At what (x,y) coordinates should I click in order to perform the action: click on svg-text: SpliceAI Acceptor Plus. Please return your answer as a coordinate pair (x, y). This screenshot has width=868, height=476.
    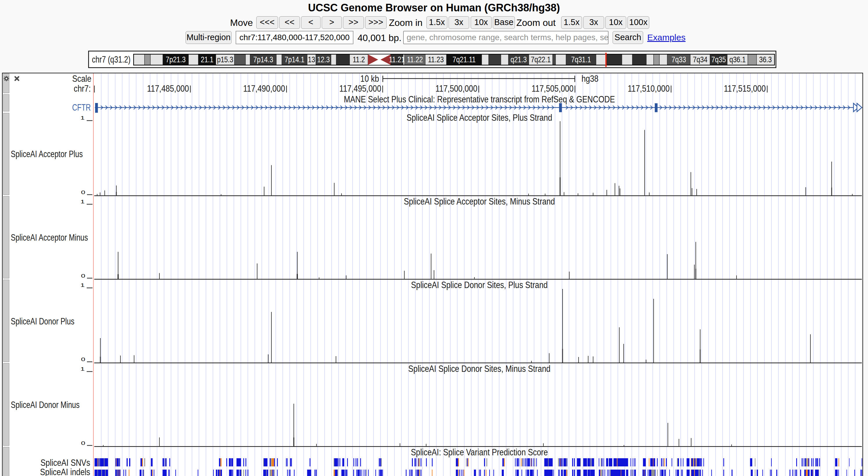
    Looking at the image, I should click on (47, 154).